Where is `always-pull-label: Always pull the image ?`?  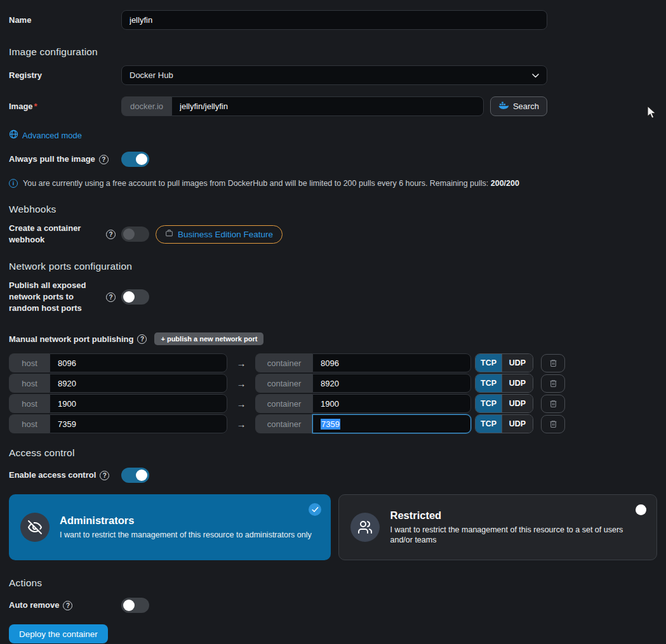 always-pull-label: Always pull the image ? is located at coordinates (65, 159).